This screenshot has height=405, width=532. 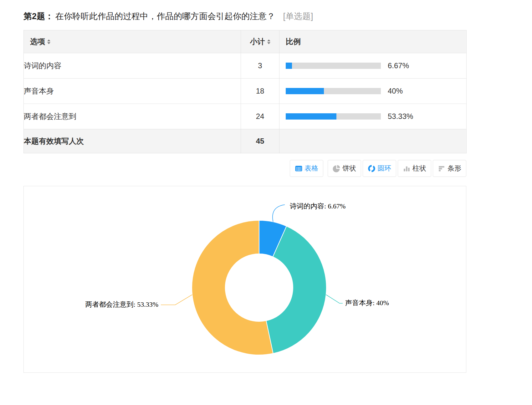 What do you see at coordinates (260, 42) in the screenshot?
I see `column-header-count: 小计` at bounding box center [260, 42].